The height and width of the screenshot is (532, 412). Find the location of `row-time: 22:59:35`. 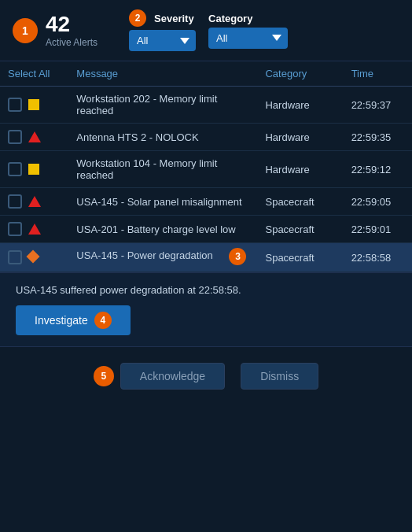

row-time: 22:59:35 is located at coordinates (377, 137).